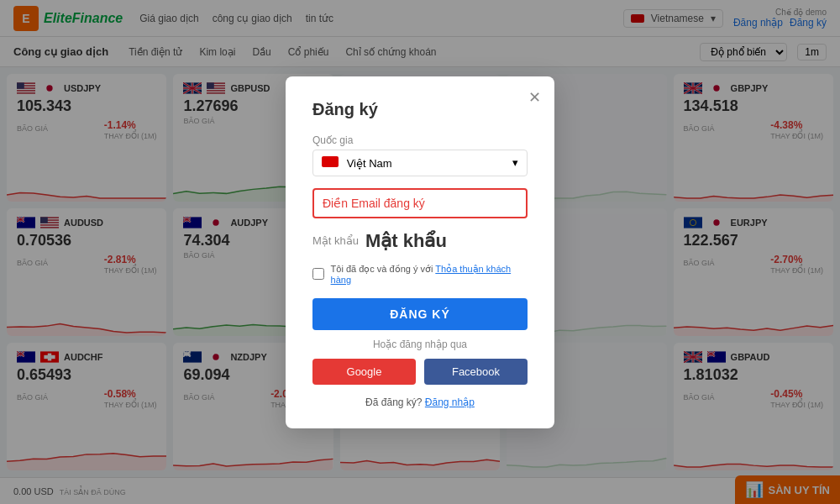 This screenshot has width=840, height=504. What do you see at coordinates (318, 274) in the screenshot?
I see `terms-checkbox` at bounding box center [318, 274].